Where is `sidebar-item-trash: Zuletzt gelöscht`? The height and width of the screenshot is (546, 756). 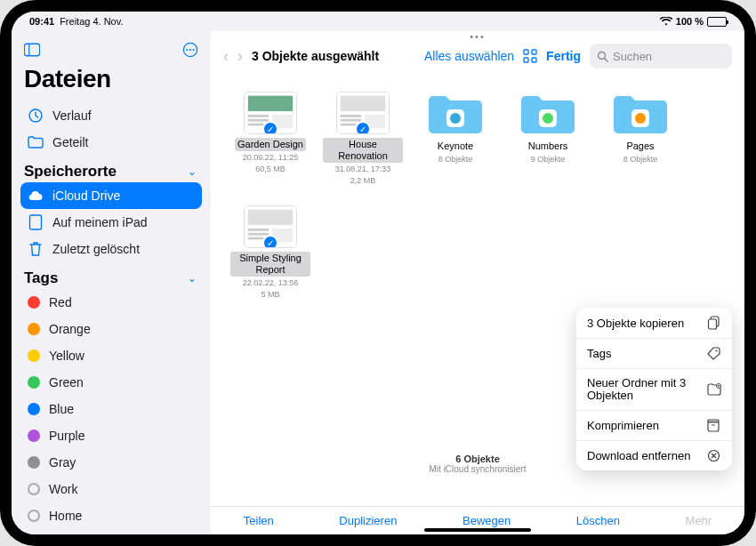
sidebar-item-trash: Zuletzt gelöscht is located at coordinates (111, 249).